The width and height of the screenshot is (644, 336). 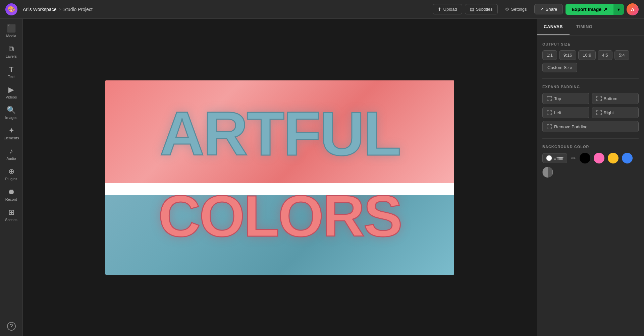 What do you see at coordinates (11, 9) in the screenshot?
I see `logo-icon: 🎨` at bounding box center [11, 9].